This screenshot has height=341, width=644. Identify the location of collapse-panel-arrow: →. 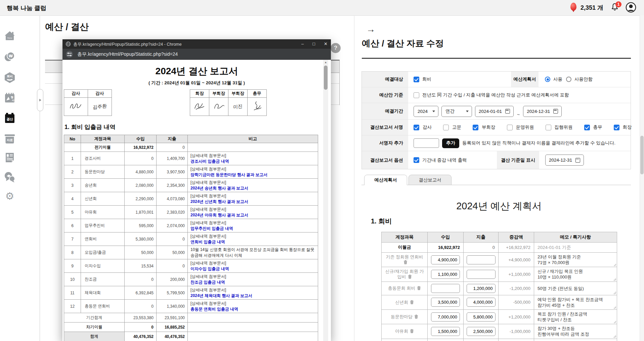
(371, 30).